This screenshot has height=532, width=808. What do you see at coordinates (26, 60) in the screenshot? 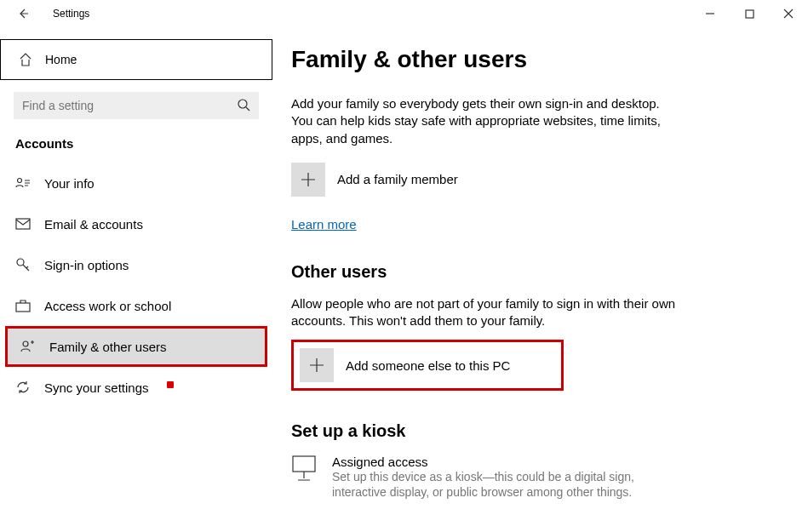
I see `home-icon` at bounding box center [26, 60].